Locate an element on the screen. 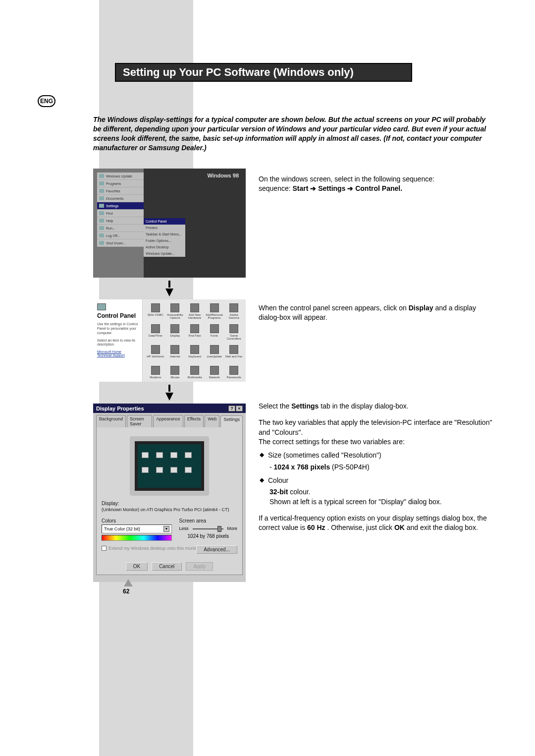  cp-item: Mail and Fax is located at coordinates (234, 356).